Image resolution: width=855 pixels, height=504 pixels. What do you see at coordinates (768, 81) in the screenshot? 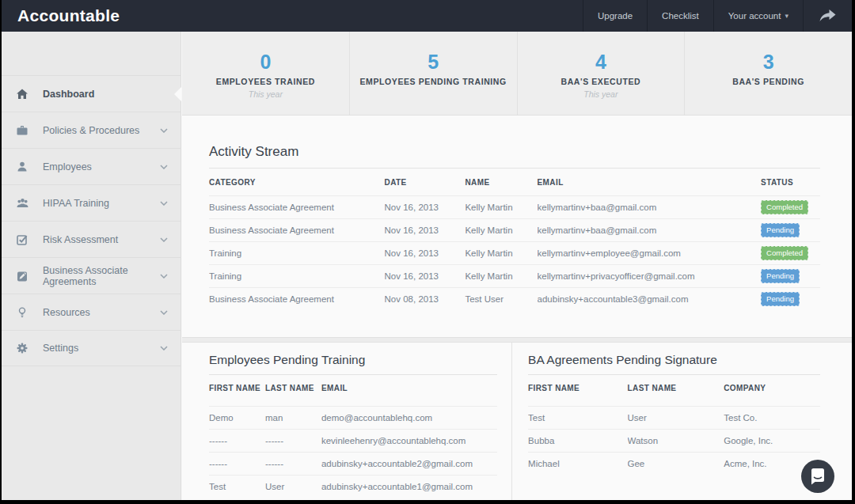
I see `stat-label: BAA'S PENDING` at bounding box center [768, 81].